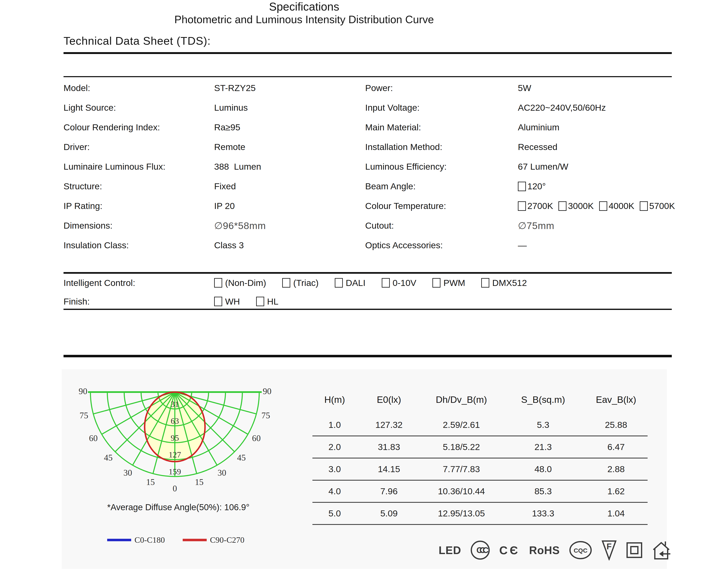 The image size is (726, 588). What do you see at coordinates (442, 127) in the screenshot?
I see `spec-label: Main Material:` at bounding box center [442, 127].